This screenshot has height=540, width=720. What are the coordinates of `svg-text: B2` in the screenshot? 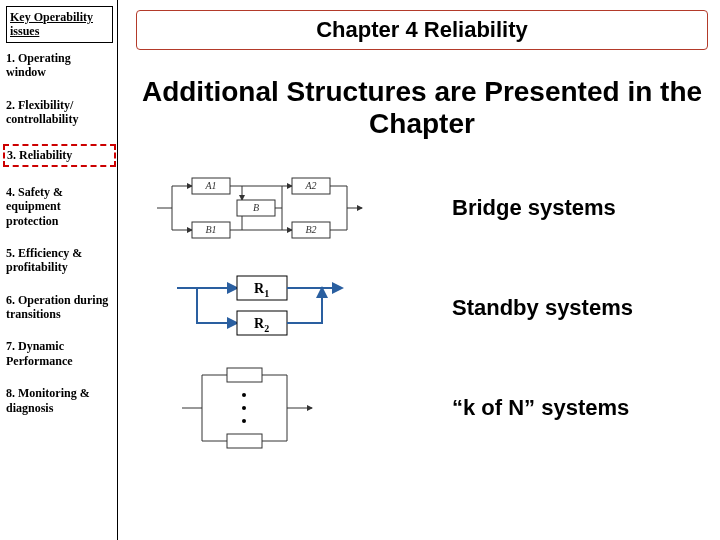 It's located at (310, 230).